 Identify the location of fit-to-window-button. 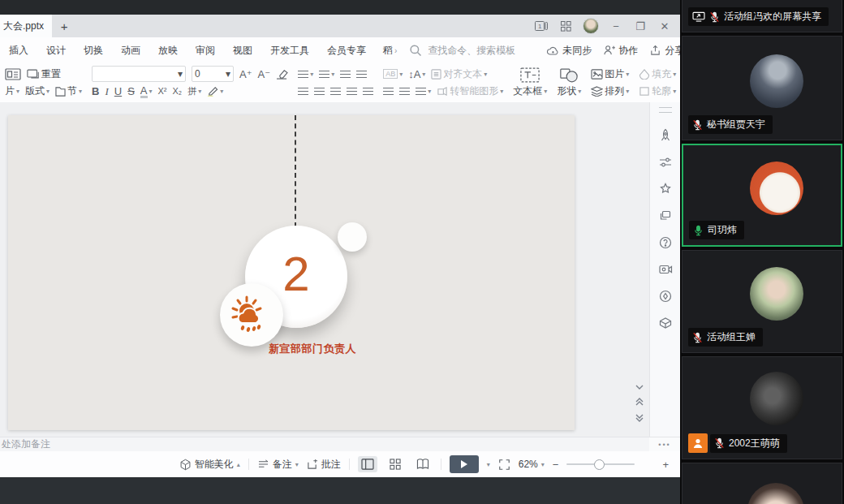
(505, 464).